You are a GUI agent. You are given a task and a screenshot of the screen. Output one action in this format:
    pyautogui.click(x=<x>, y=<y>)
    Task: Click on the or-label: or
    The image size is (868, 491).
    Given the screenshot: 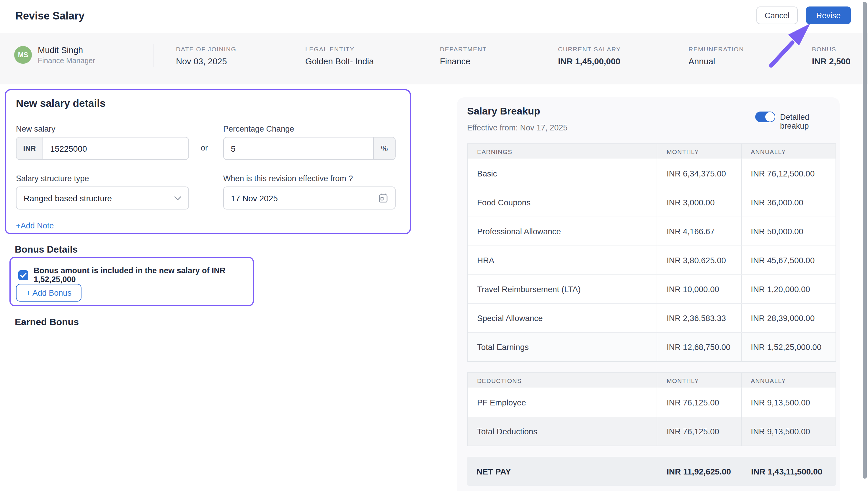 What is the action you would take?
    pyautogui.click(x=204, y=148)
    